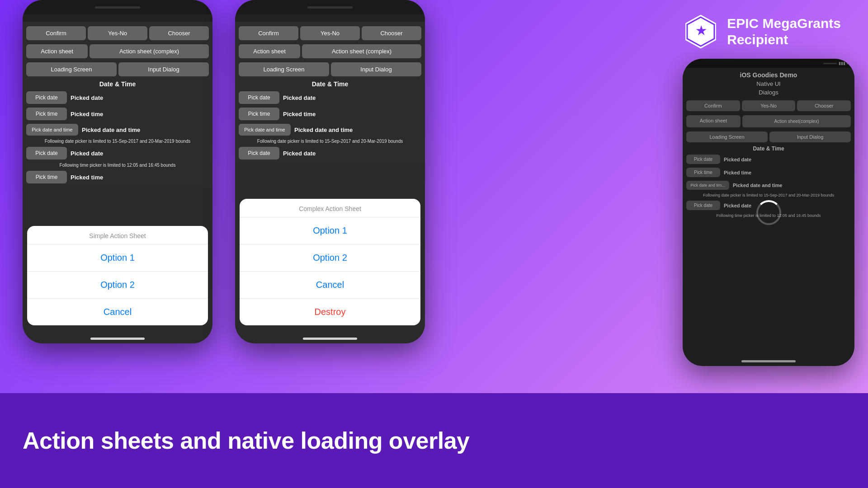 The image size is (868, 488). Describe the element at coordinates (299, 98) in the screenshot. I see `phone2-picked-date-label: Picked date` at that location.